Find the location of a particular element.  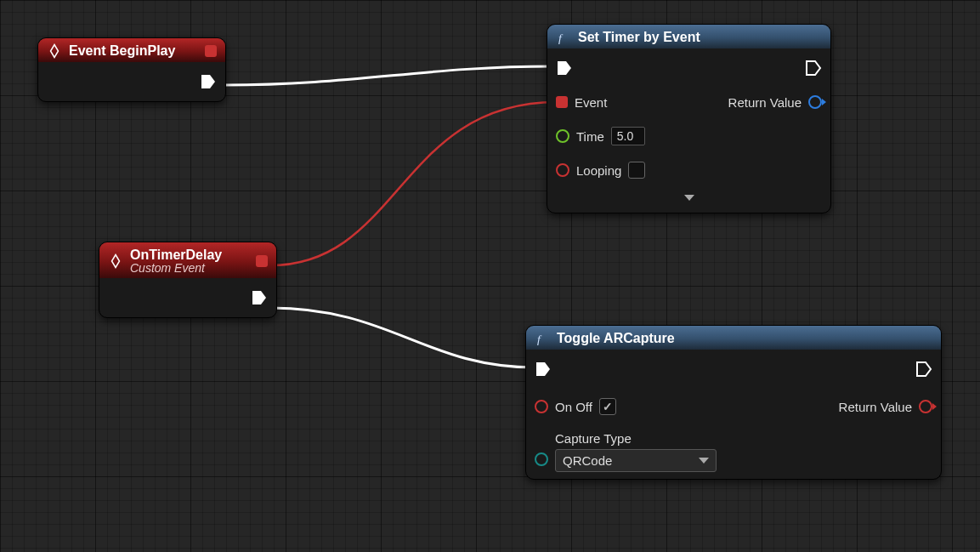

capturetype-dropdown: QRCode is located at coordinates (636, 461).